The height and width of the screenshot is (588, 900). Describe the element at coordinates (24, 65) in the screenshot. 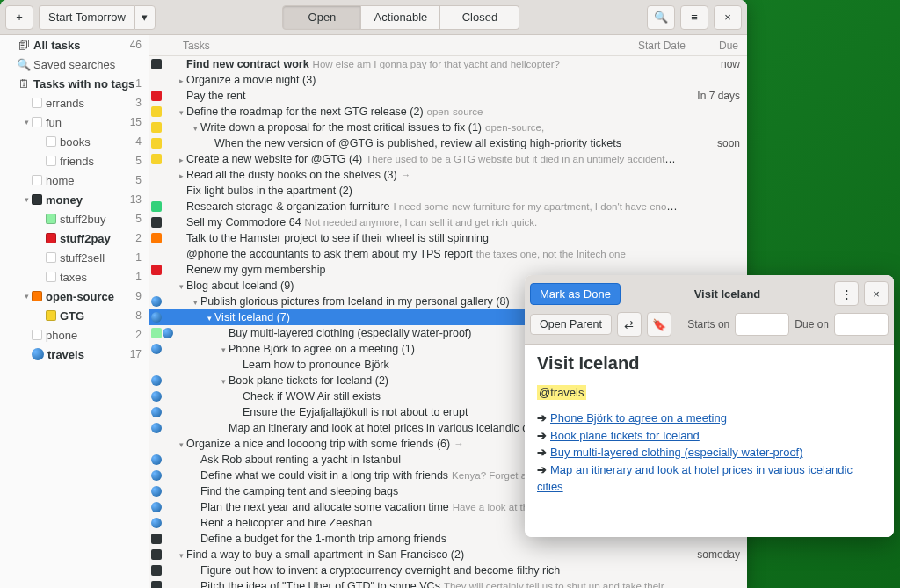

I see `search-icon: 🔍` at that location.